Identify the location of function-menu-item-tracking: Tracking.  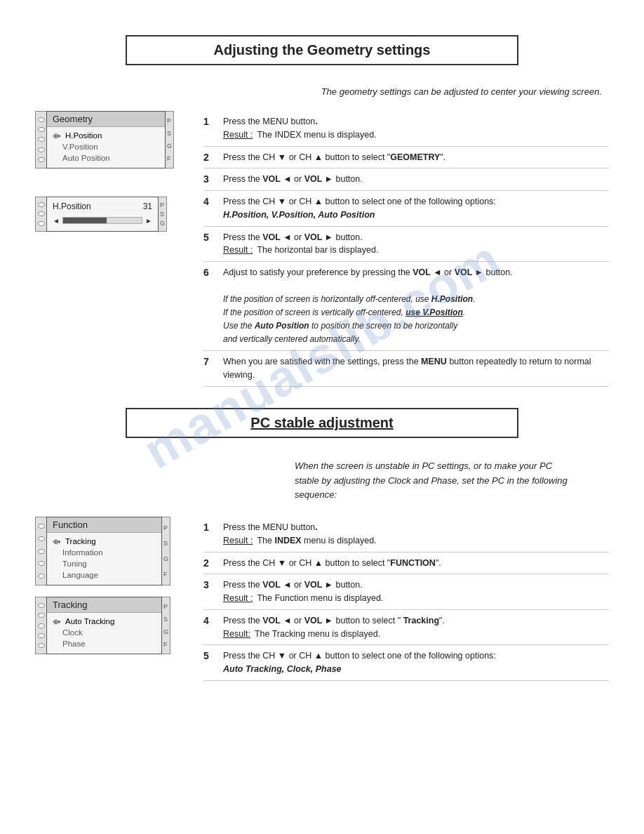
(104, 541).